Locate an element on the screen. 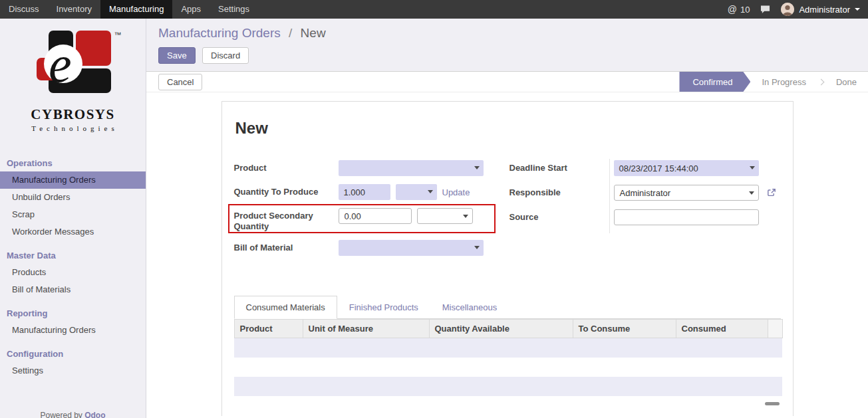  svg-text: e is located at coordinates (60, 64).